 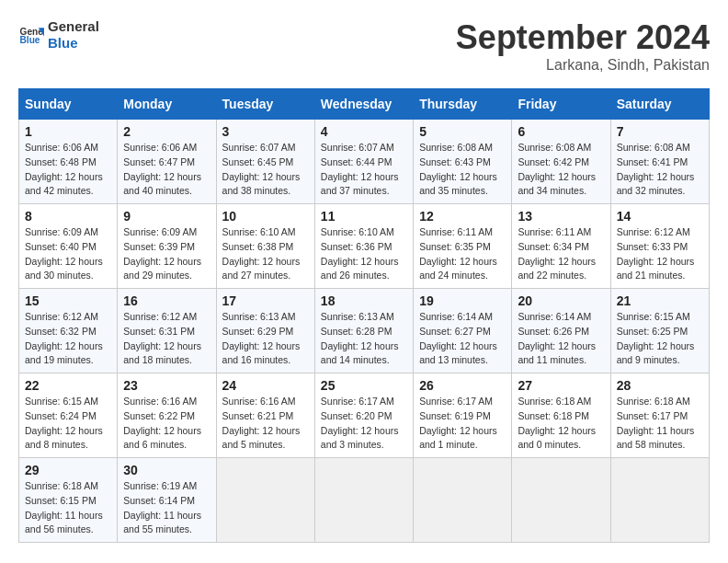 I want to click on logo-line1: General, so click(x=74, y=27).